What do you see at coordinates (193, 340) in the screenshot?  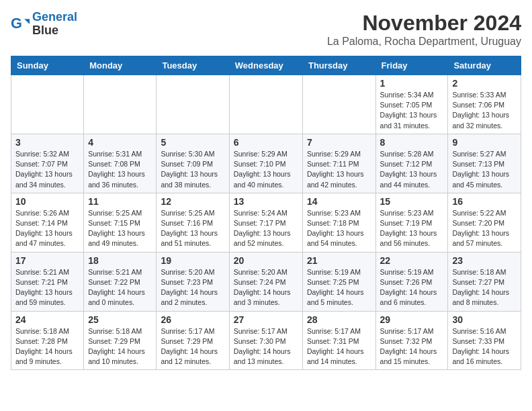 I see `calendar-cell: 26Sunrise: 5:17 AM Sunset: 7:29 PM Dayli…` at bounding box center [193, 340].